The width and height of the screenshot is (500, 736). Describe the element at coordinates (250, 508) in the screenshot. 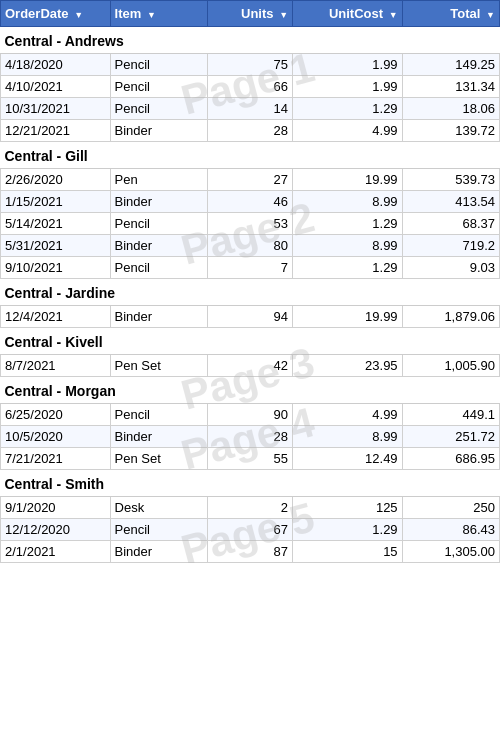

I see `table-row: 9/1/2020Desk2125250` at that location.